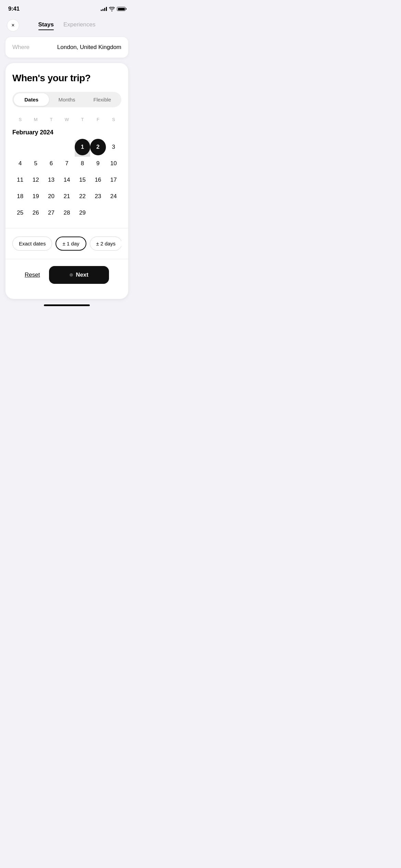 The height and width of the screenshot is (868, 401). I want to click on header-nav: × Stays Experiences, so click(67, 27).